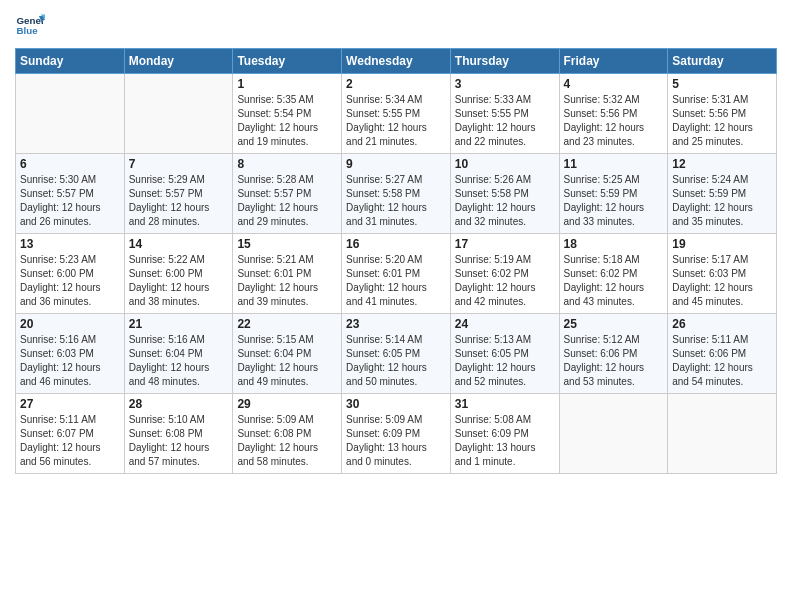  Describe the element at coordinates (722, 361) in the screenshot. I see `day-info: Sunrise: 5:11 AMSunset: 6:06 PMDaylight:…` at that location.